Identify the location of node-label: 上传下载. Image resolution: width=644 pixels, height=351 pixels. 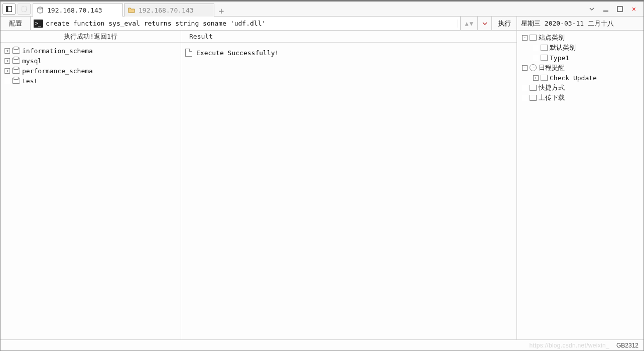
(552, 98).